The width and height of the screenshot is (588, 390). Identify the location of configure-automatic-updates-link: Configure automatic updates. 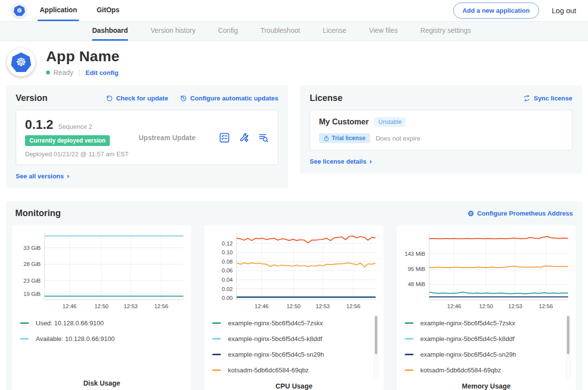
(229, 98).